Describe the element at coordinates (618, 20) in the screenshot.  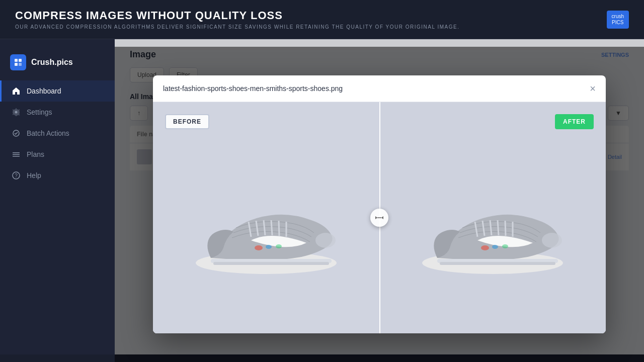
I see `logo-box: crush PICS` at that location.